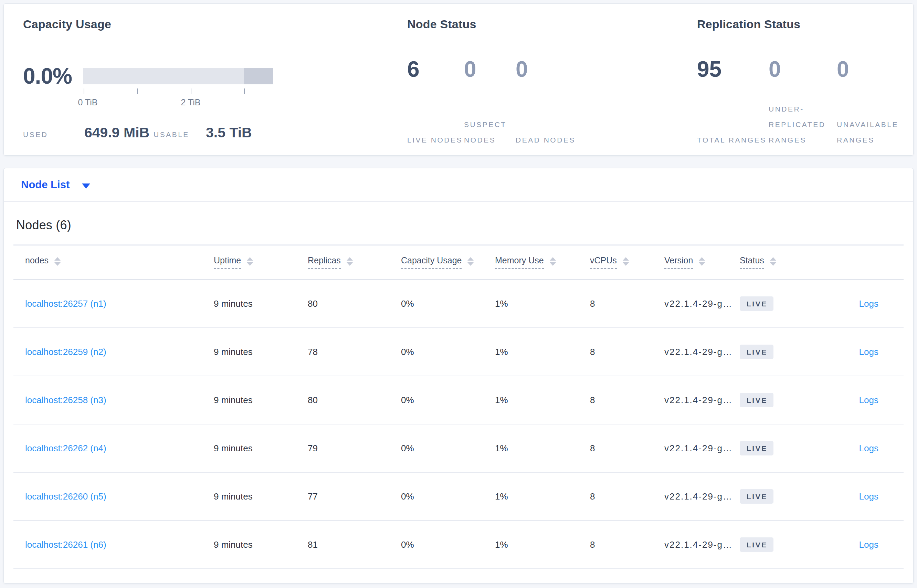 This screenshot has height=588, width=917. What do you see at coordinates (436, 140) in the screenshot?
I see `live-nodes-label: LIVE NODES` at bounding box center [436, 140].